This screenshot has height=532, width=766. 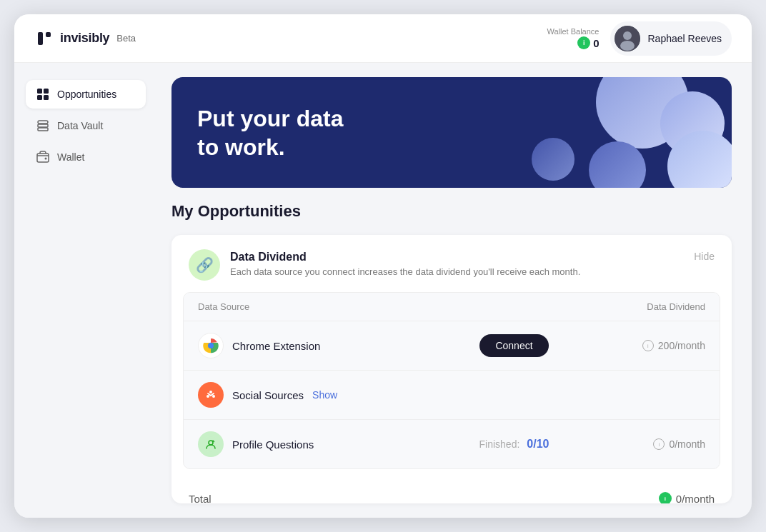 What do you see at coordinates (276, 346) in the screenshot?
I see `chrome-label: Chrome Extension` at bounding box center [276, 346].